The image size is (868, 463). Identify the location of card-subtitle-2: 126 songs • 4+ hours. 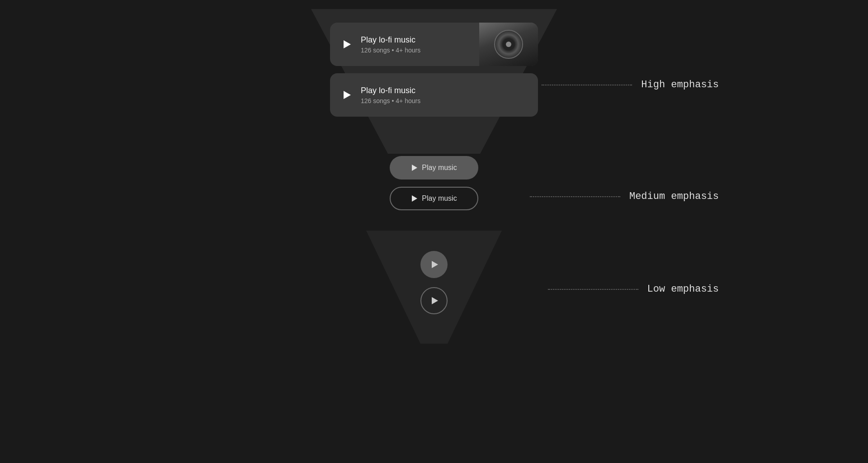
(447, 101).